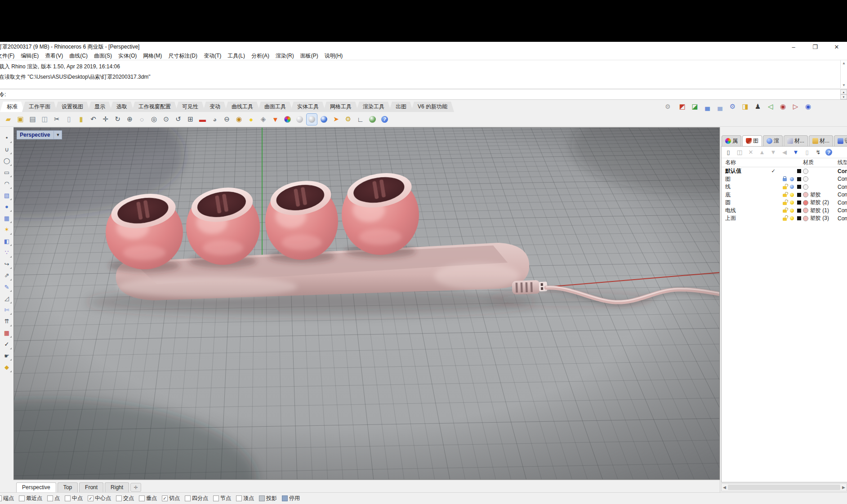  I want to click on options-gears-icon: ⚙, so click(348, 120).